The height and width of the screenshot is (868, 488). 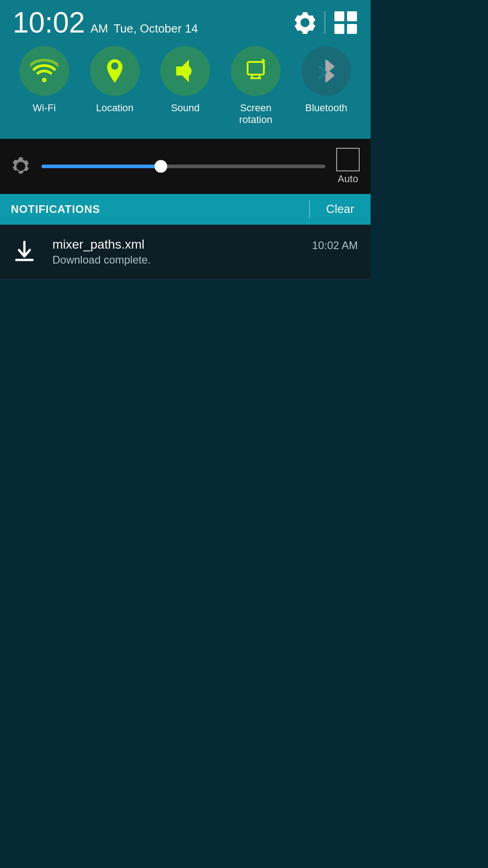 I want to click on sound-tile: Sound, so click(x=185, y=86).